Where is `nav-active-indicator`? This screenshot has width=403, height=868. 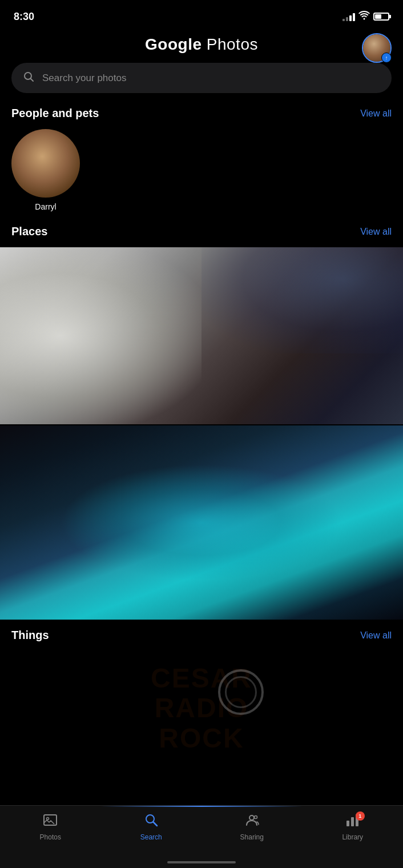
nav-active-indicator is located at coordinates (202, 806).